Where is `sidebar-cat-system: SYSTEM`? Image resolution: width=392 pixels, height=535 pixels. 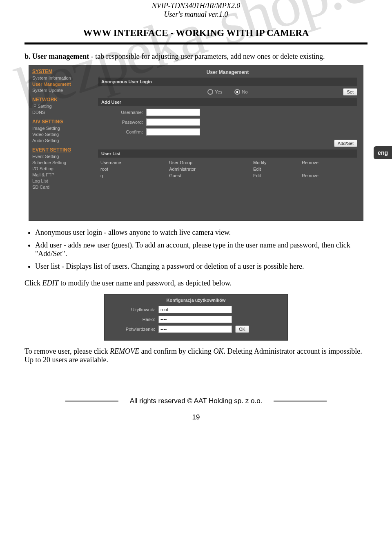 sidebar-cat-system: SYSTEM is located at coordinates (64, 71).